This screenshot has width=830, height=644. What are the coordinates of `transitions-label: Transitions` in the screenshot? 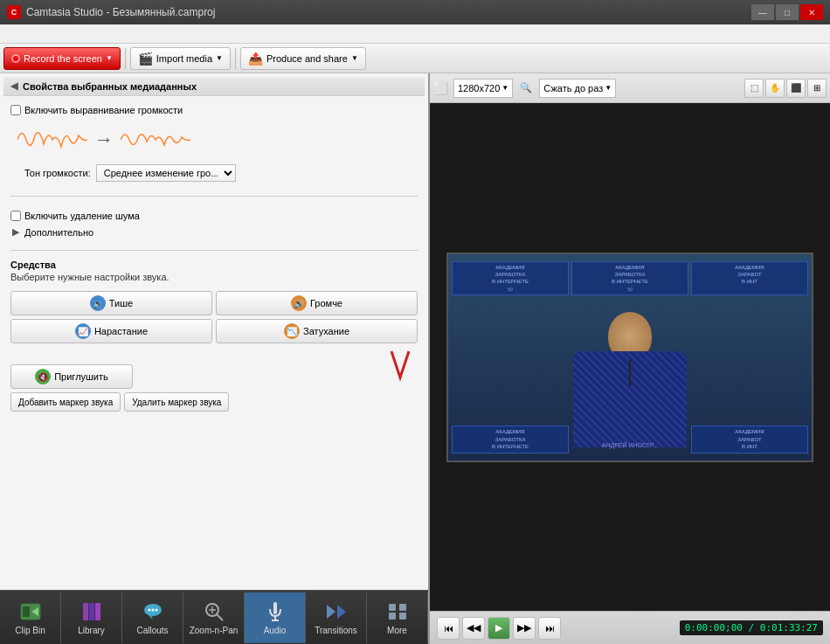 It's located at (335, 631).